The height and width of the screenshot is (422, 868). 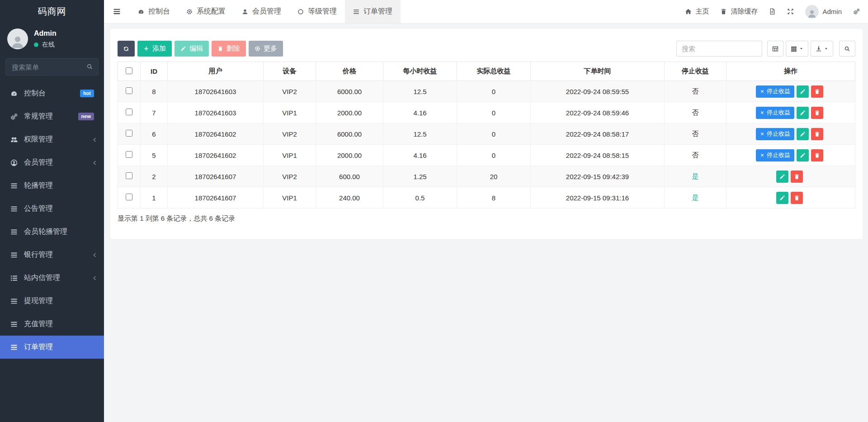 What do you see at coordinates (52, 185) in the screenshot?
I see `sidebar-item-carousel: 轮播管理` at bounding box center [52, 185].